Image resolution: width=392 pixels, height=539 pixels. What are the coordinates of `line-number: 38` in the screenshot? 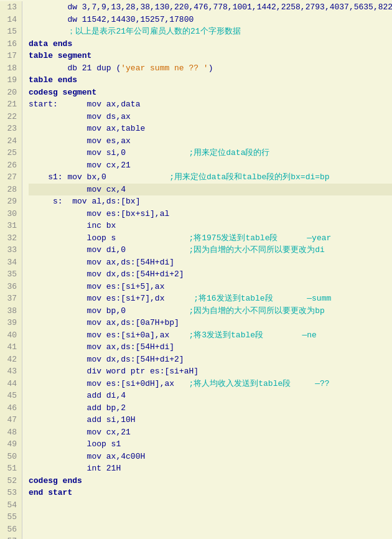 It's located at (10, 311).